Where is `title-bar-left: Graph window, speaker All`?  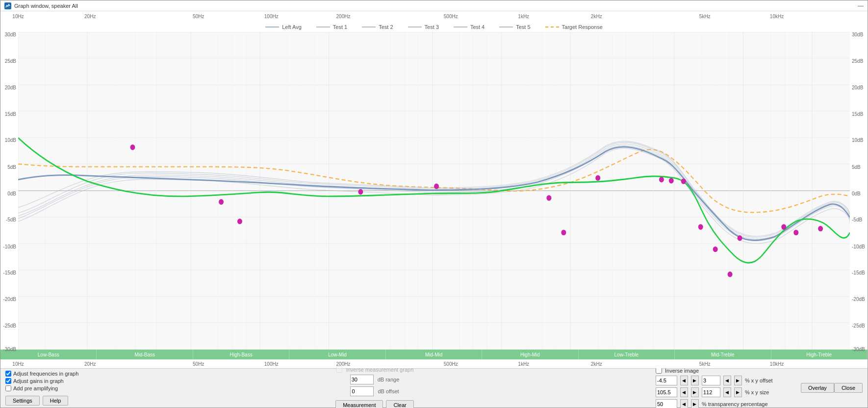 title-bar-left: Graph window, speaker All is located at coordinates (41, 6).